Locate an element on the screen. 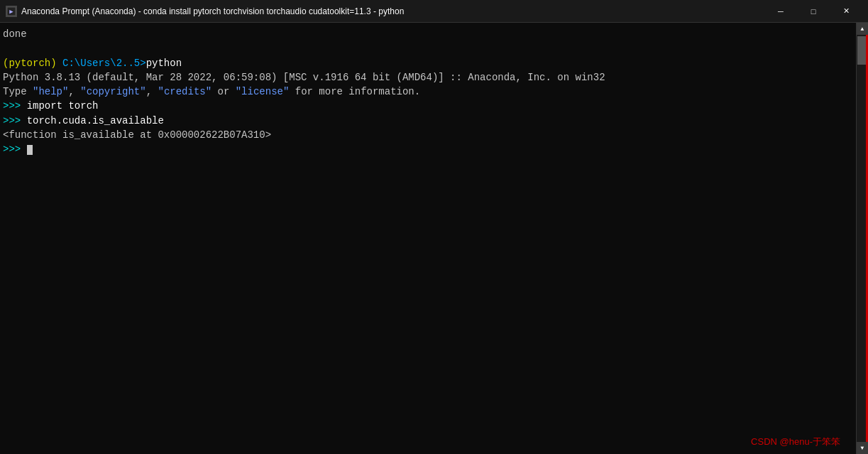 This screenshot has height=454, width=868. terminal-line-done: done is located at coordinates (428, 34).